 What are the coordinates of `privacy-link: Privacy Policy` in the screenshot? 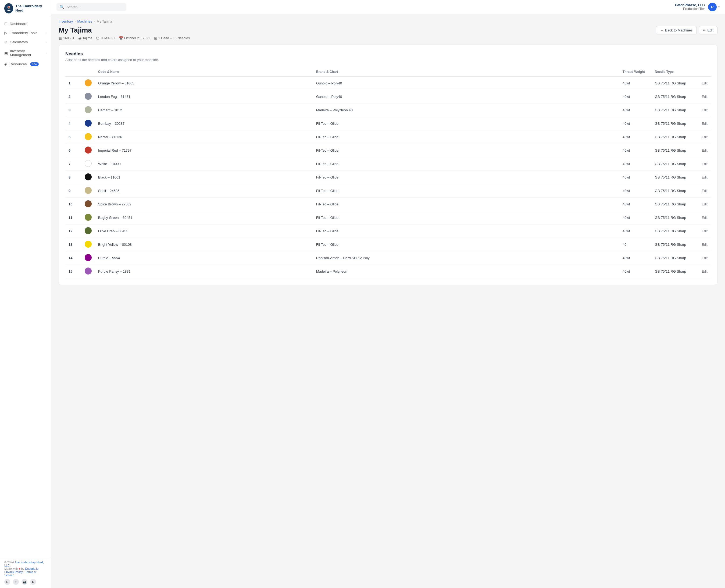 It's located at (14, 572).